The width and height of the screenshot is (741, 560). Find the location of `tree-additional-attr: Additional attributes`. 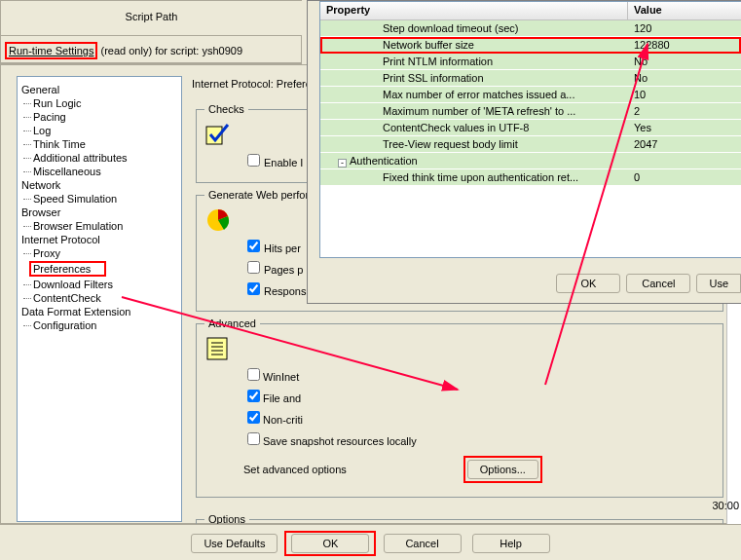

tree-additional-attr: Additional attributes is located at coordinates (99, 158).